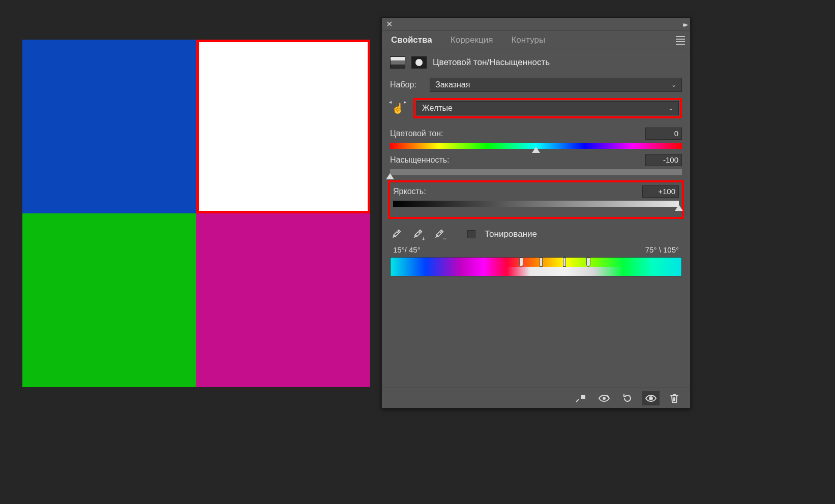 The width and height of the screenshot is (835, 504). What do you see at coordinates (398, 108) in the screenshot?
I see `targeted-adjust-icon: ☝` at bounding box center [398, 108].